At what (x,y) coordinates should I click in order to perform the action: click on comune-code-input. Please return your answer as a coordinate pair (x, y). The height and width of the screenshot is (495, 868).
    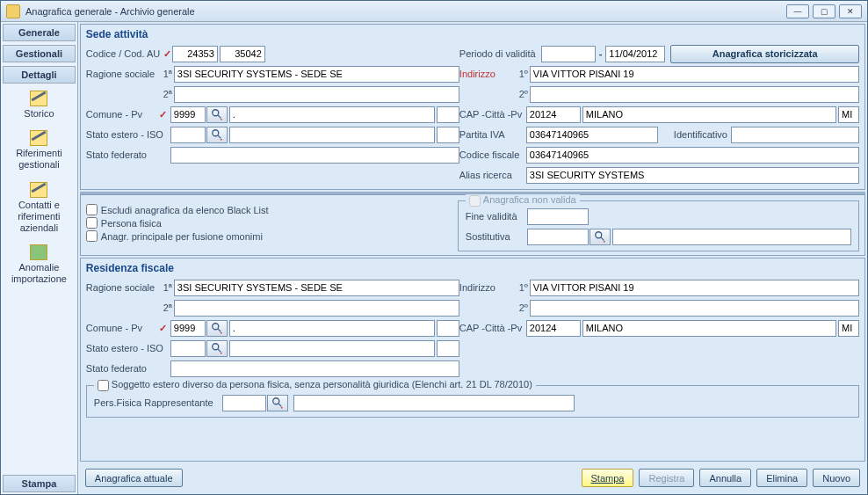
    Looking at the image, I should click on (188, 114).